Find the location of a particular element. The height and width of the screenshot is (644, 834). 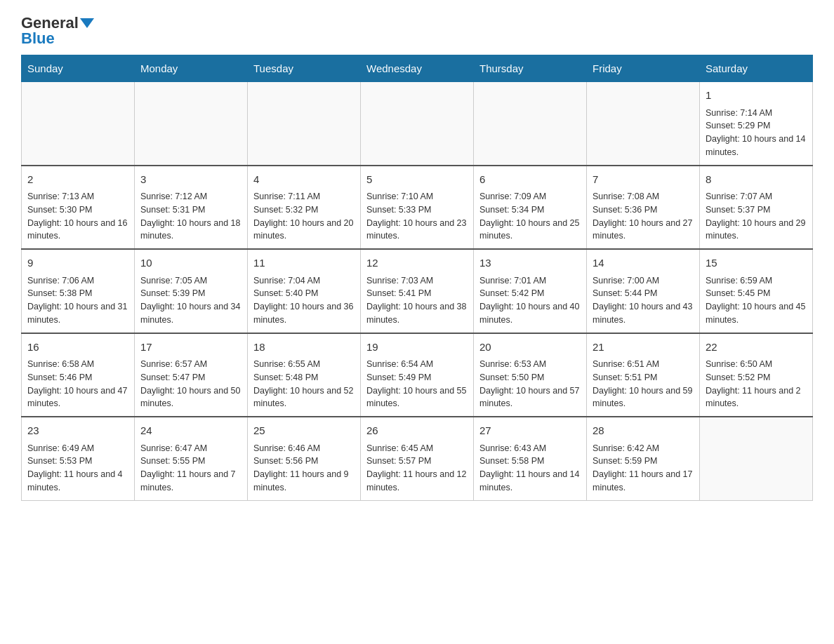

day-info: Sunrise: 6:45 AM is located at coordinates (417, 449).